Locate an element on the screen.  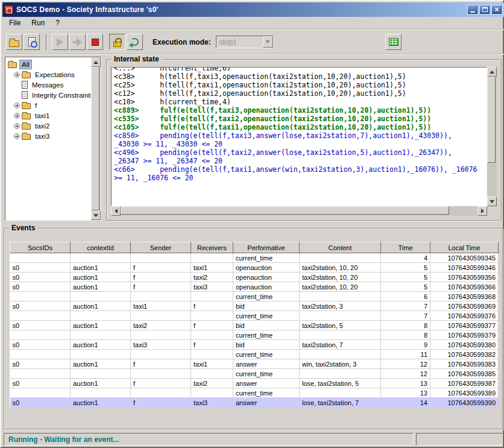
folder-icon is located at coordinates (12, 65).